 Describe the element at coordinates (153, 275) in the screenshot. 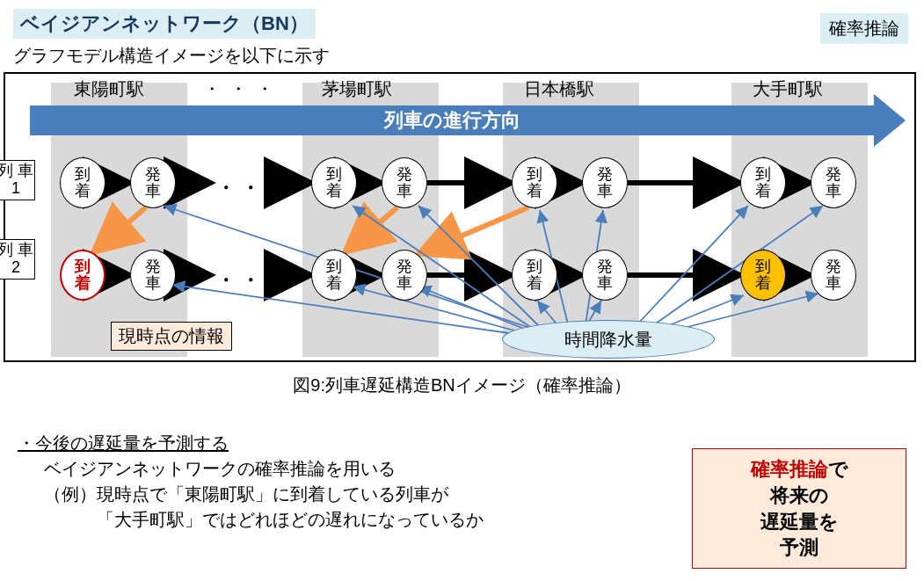

I see `node-t2-s1-dep: 発 車` at that location.